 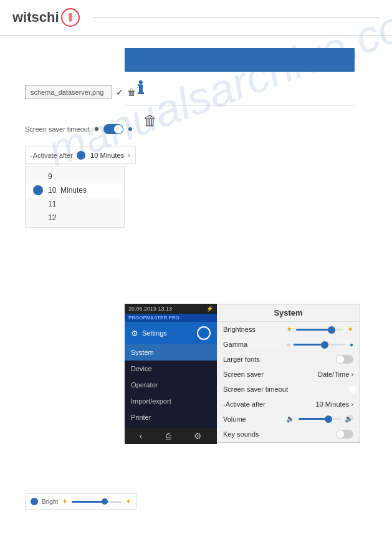 I want to click on activate-label: -Activate after, so click(x=52, y=155).